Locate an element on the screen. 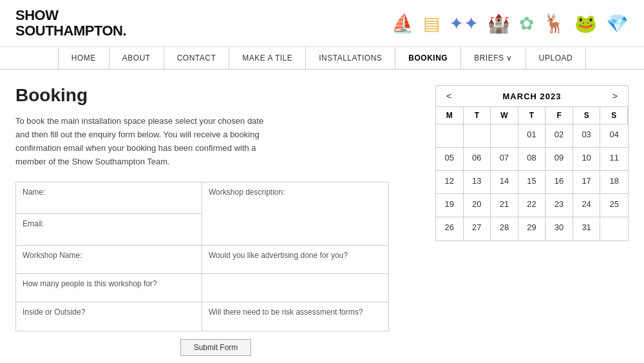 This screenshot has height=363, width=644. cal-cell-7: 07 is located at coordinates (505, 159).